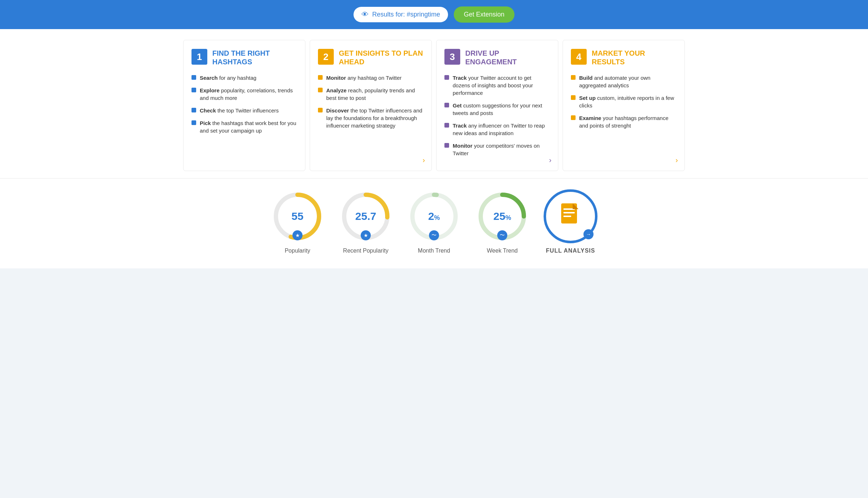  Describe the element at coordinates (434, 216) in the screenshot. I see `donut-month-trend: 2%〜` at that location.